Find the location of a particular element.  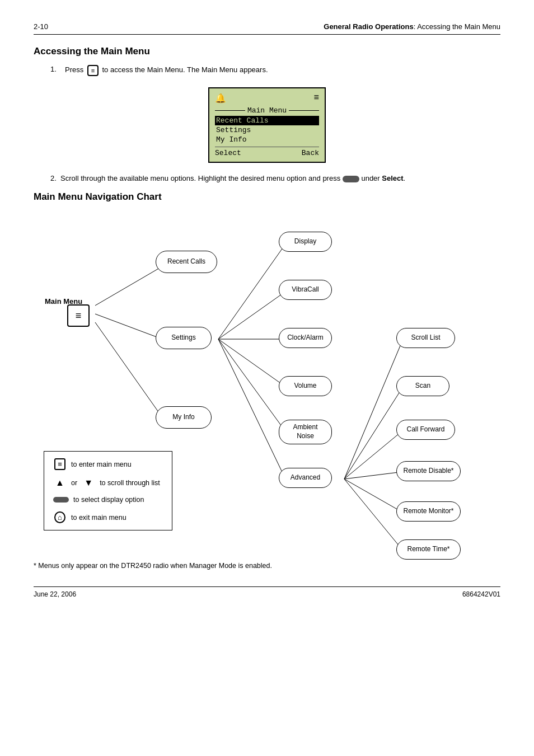

legend-exit-text: to exit main menu is located at coordinates (99, 518).